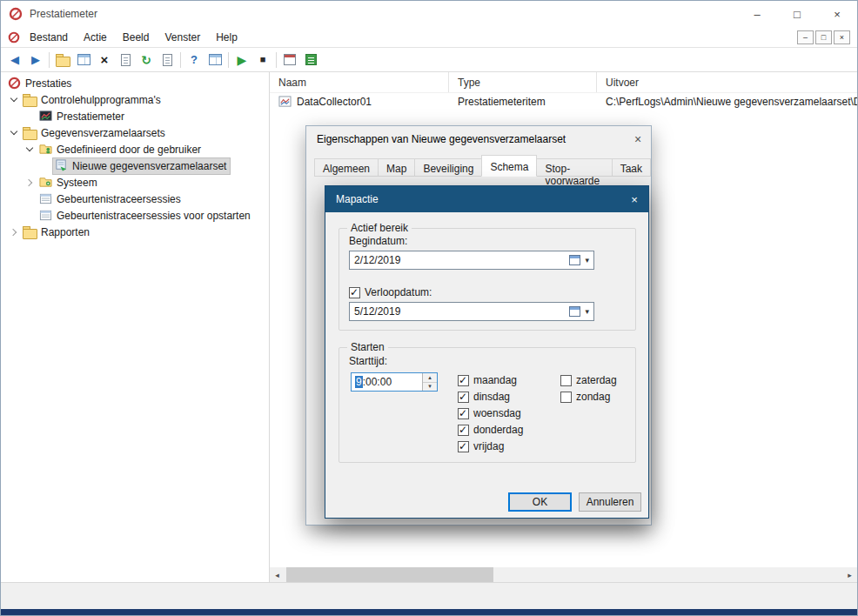 The image size is (858, 616). What do you see at coordinates (14, 131) in the screenshot?
I see `chevron-expanded-icon` at bounding box center [14, 131].